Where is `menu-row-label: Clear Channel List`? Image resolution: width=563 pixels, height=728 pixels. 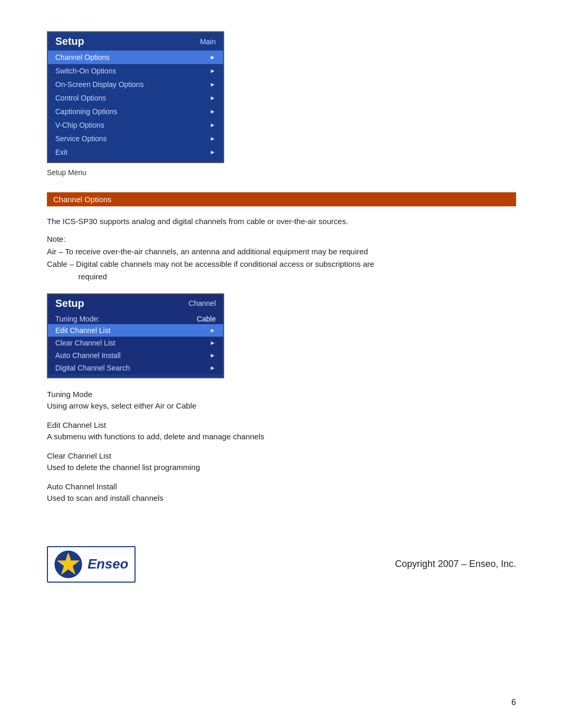
menu-row-label: Clear Channel List is located at coordinates (85, 343).